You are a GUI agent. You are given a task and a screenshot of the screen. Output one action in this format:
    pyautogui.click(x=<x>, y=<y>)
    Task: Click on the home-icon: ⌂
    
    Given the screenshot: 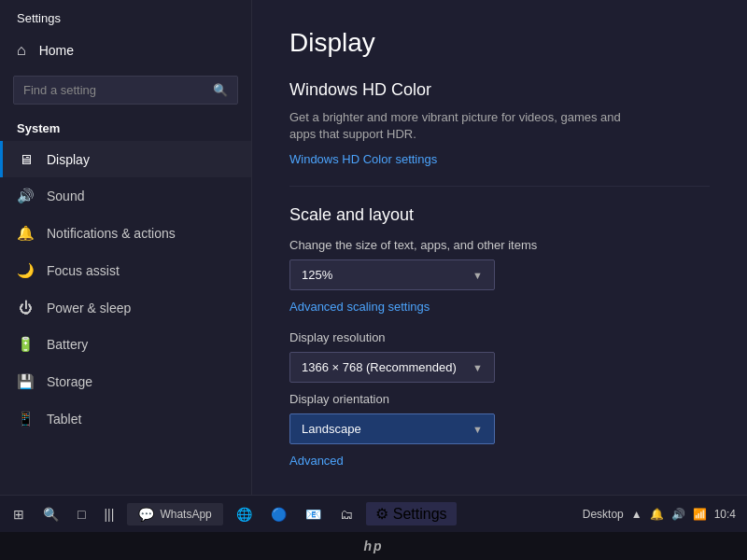 What is the action you would take?
    pyautogui.click(x=21, y=50)
    